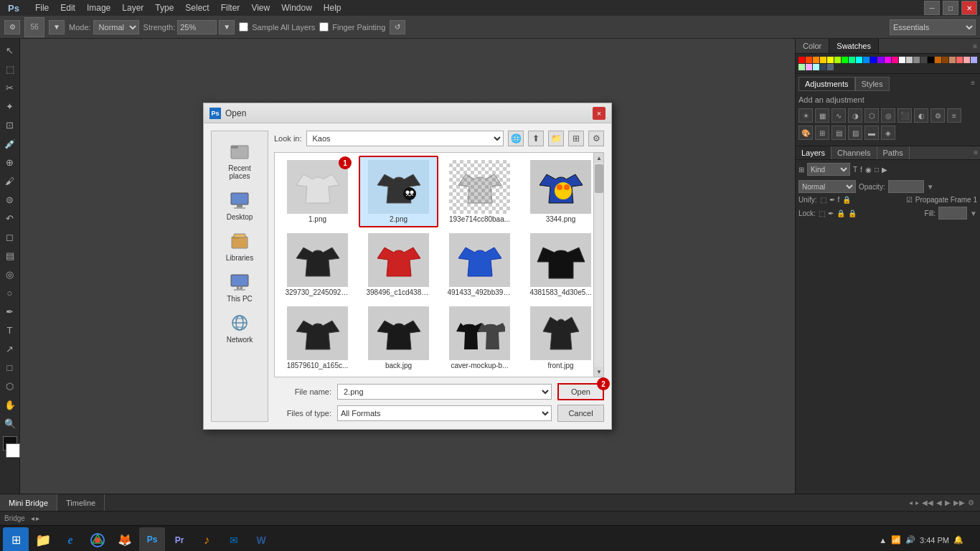 Image resolution: width=980 pixels, height=551 pixels. What do you see at coordinates (70, 540) in the screenshot?
I see `taskbar-ie: e` at bounding box center [70, 540].